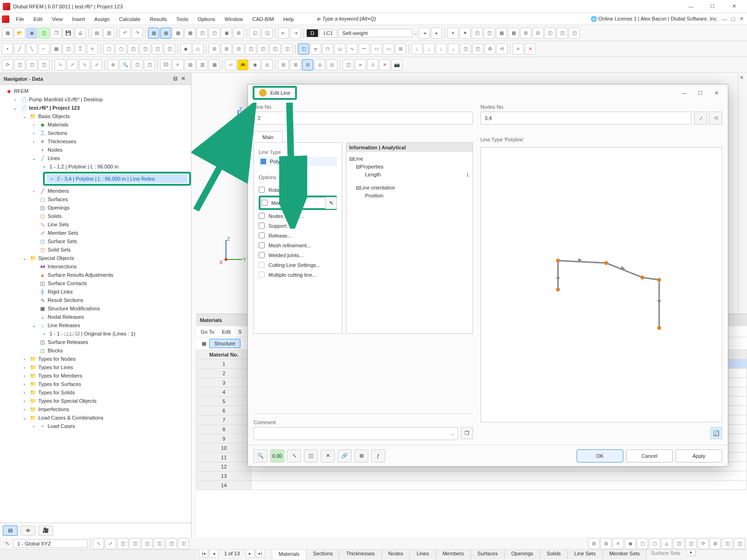 The height and width of the screenshot is (560, 747). Describe the element at coordinates (345, 456) in the screenshot. I see `dlg-i6: 🔗` at that location.